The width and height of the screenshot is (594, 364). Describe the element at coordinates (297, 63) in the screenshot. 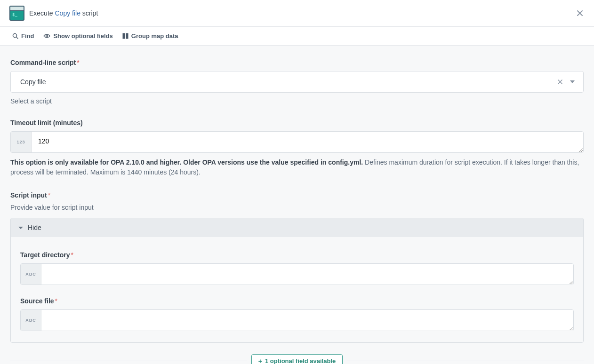

I see `command-line-script-label: Command-line script*` at that location.